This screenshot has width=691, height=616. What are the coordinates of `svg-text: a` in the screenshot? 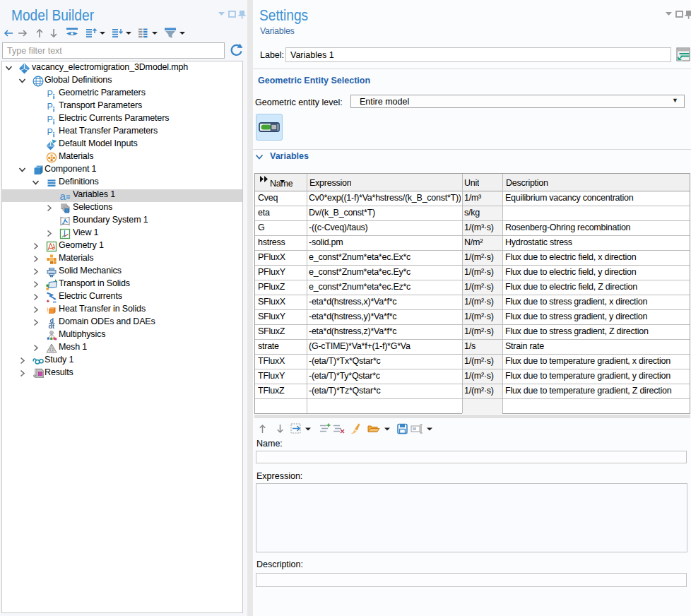 It's located at (64, 196).